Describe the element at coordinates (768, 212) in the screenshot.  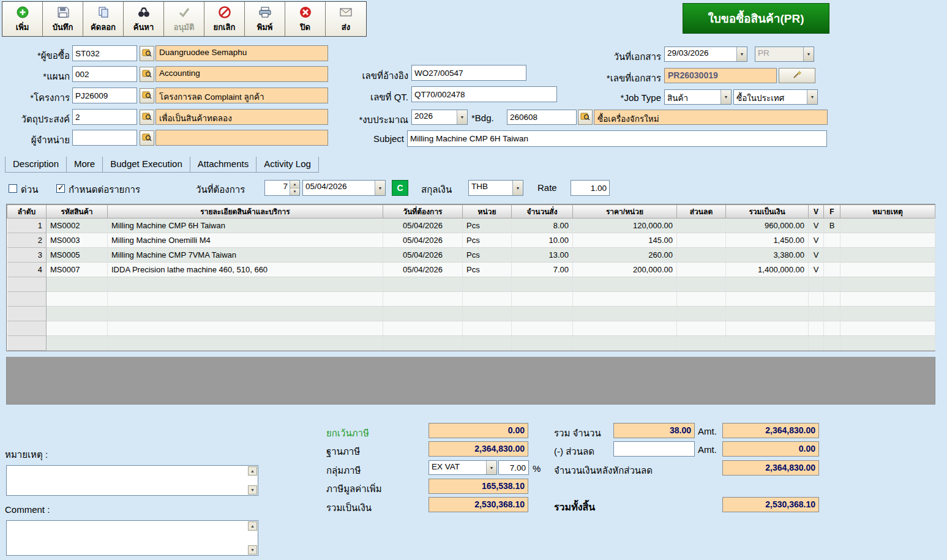
I see `column-header: รวมเป็นเงิน` at that location.